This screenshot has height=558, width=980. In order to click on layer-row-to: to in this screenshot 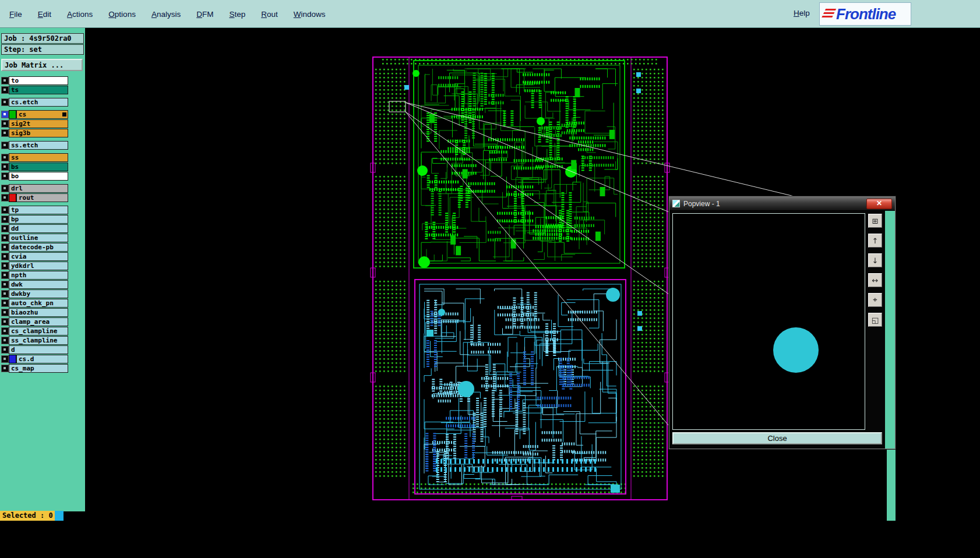, I will do `click(35, 80)`.